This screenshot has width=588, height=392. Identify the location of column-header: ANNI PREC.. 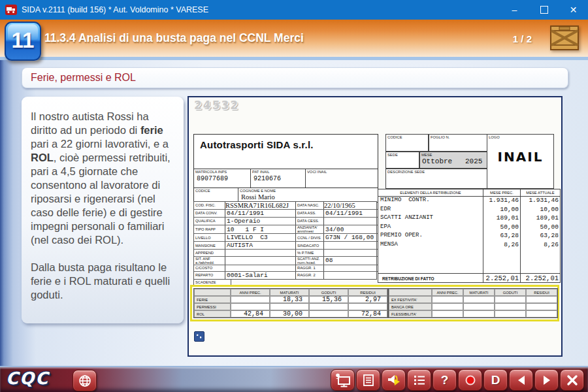
(250, 293).